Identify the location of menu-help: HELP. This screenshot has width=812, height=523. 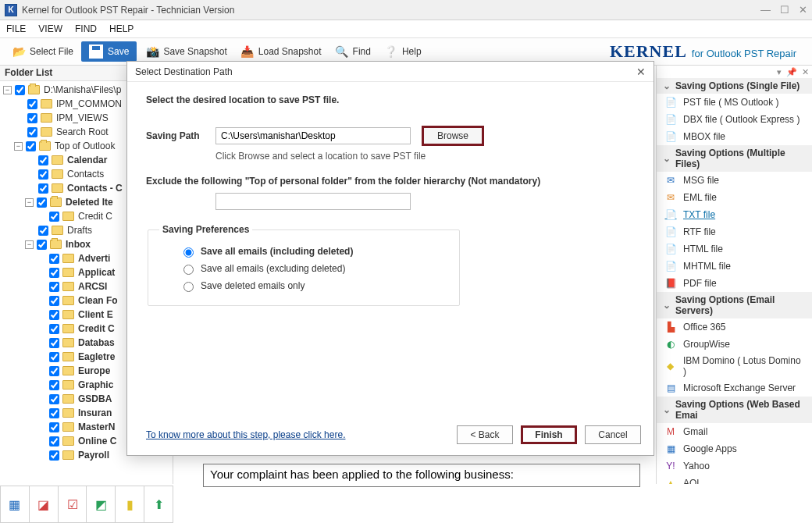
(122, 29).